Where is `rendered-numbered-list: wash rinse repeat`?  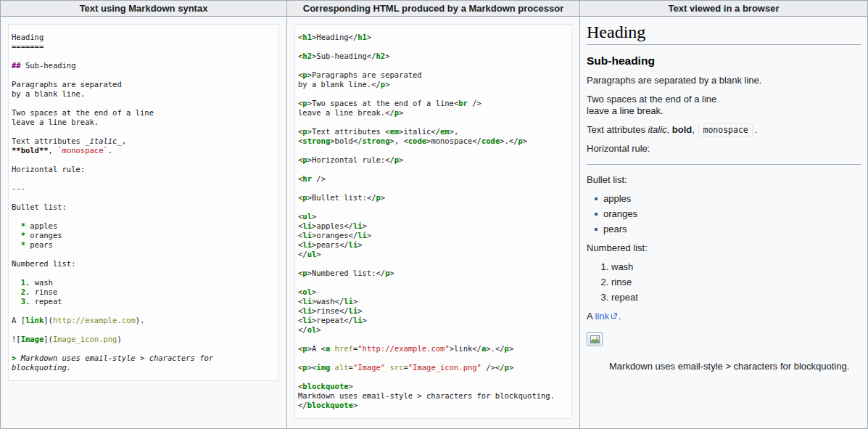
rendered-numbered-list: wash rinse repeat is located at coordinates (724, 282).